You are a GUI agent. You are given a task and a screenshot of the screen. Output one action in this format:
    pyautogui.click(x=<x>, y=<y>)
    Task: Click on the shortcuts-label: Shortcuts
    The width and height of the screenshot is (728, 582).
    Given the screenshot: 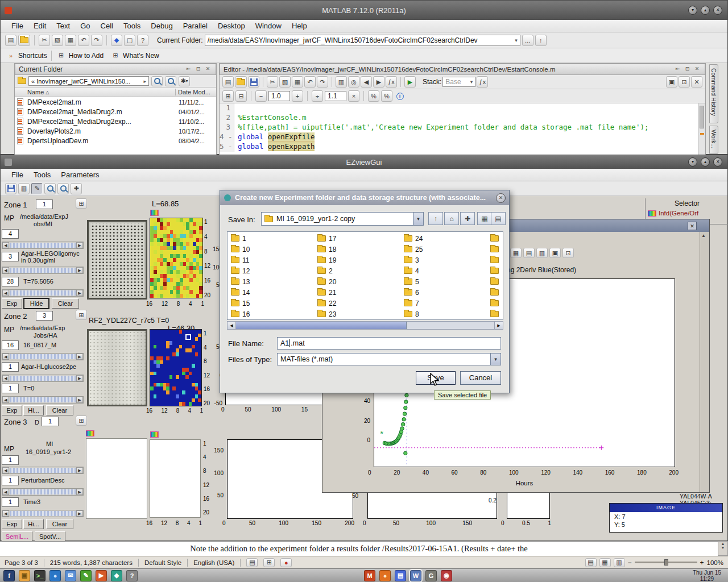 What is the action you would take?
    pyautogui.click(x=33, y=56)
    